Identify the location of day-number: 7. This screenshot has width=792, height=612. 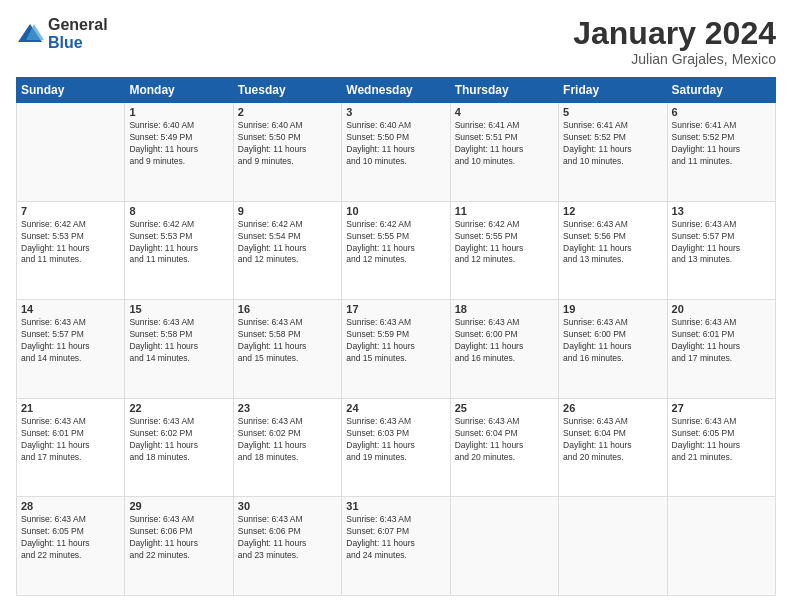
(70, 211).